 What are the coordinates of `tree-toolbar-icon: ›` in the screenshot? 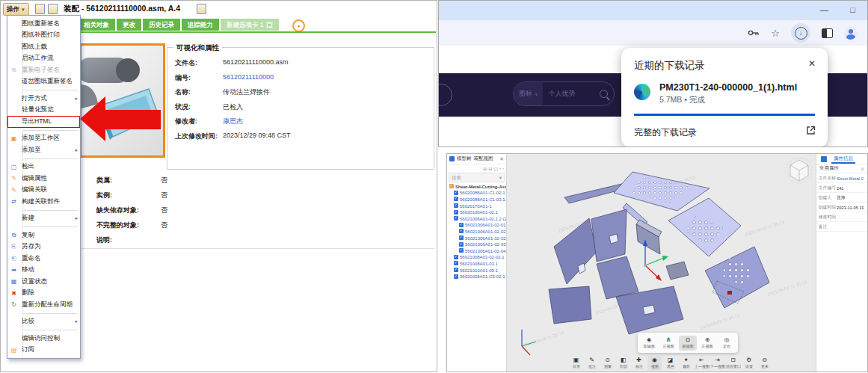 It's located at (503, 168).